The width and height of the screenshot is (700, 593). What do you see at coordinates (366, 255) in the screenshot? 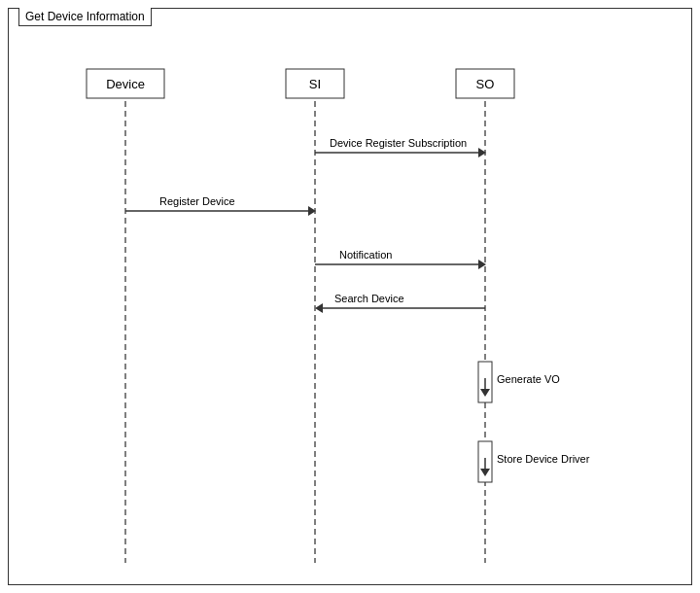
I see `svg-text: Notification` at bounding box center [366, 255].